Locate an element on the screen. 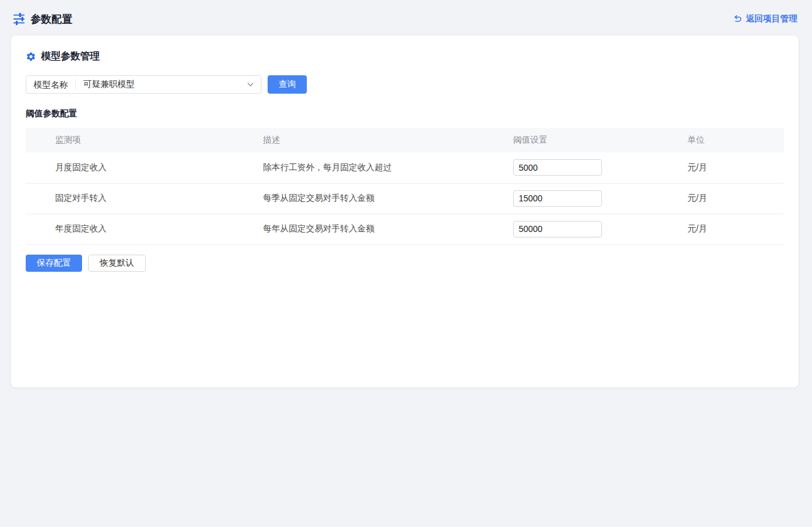 The height and width of the screenshot is (527, 812). query-button: 查询 is located at coordinates (287, 84).